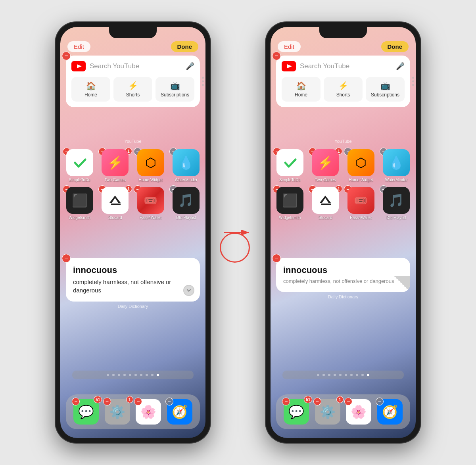  Describe the element at coordinates (115, 203) in the screenshot. I see `app-stocard-left: − 1 Stocard` at that location.